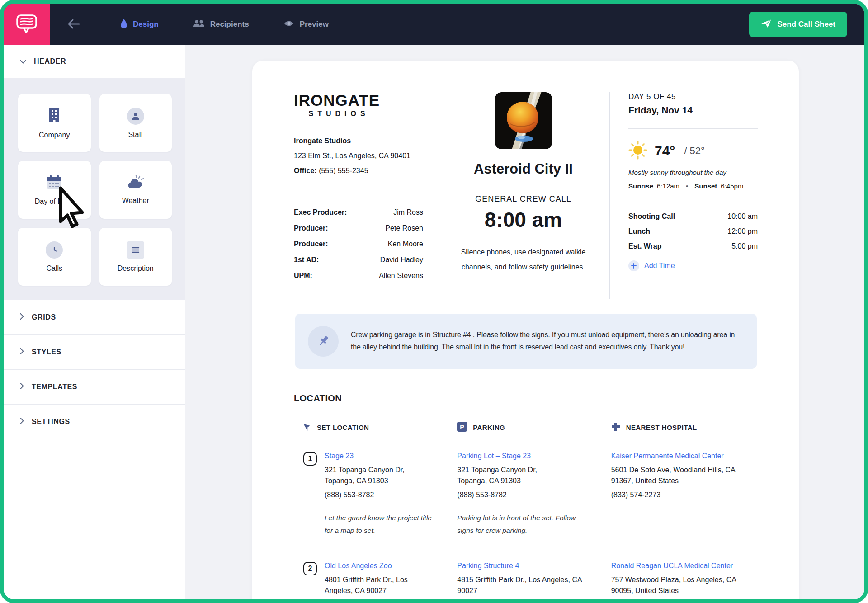 The height and width of the screenshot is (603, 868). Describe the element at coordinates (136, 123) in the screenshot. I see `tile-staff: Staff` at that location.